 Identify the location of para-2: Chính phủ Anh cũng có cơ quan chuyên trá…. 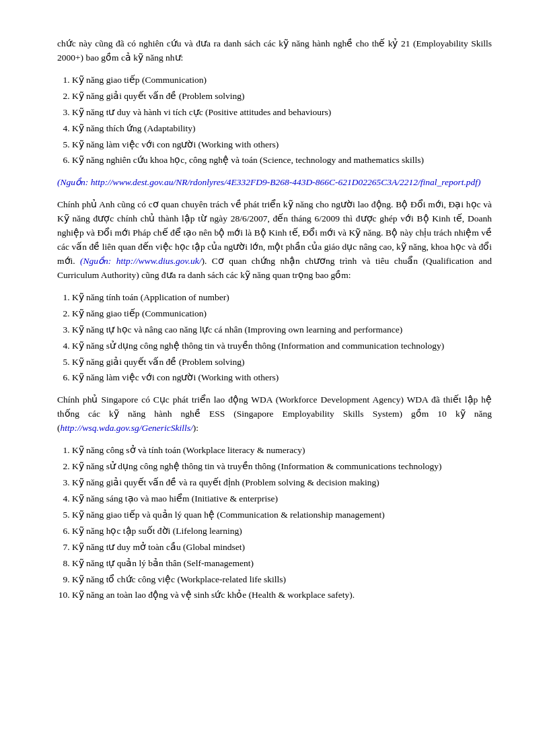
(274, 240).